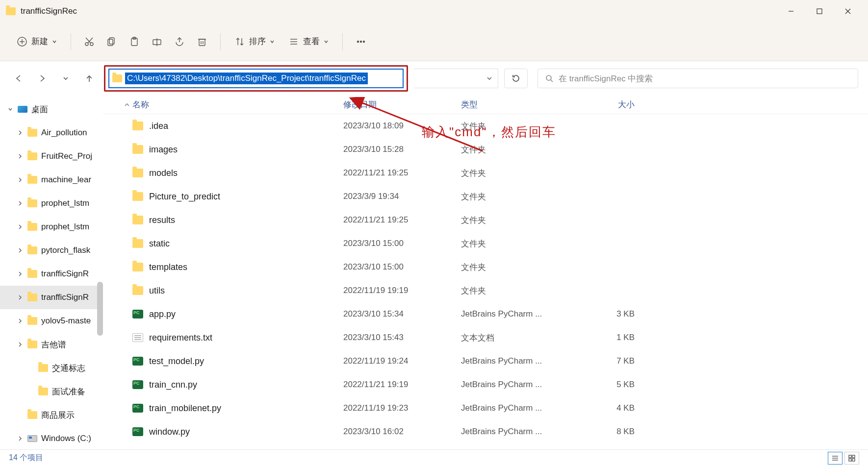 This screenshot has width=868, height=466. Describe the element at coordinates (848, 11) in the screenshot. I see `close-button` at that location.